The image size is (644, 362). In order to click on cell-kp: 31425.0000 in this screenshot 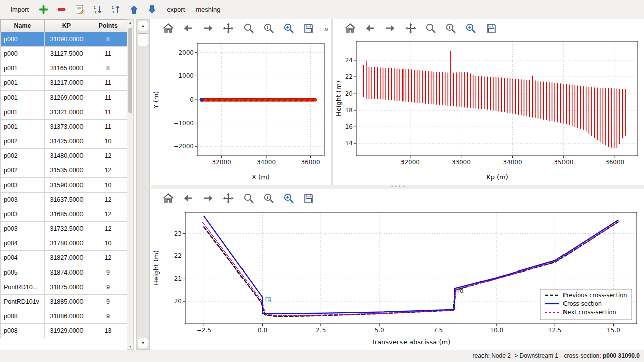, I will do `click(67, 142)`.